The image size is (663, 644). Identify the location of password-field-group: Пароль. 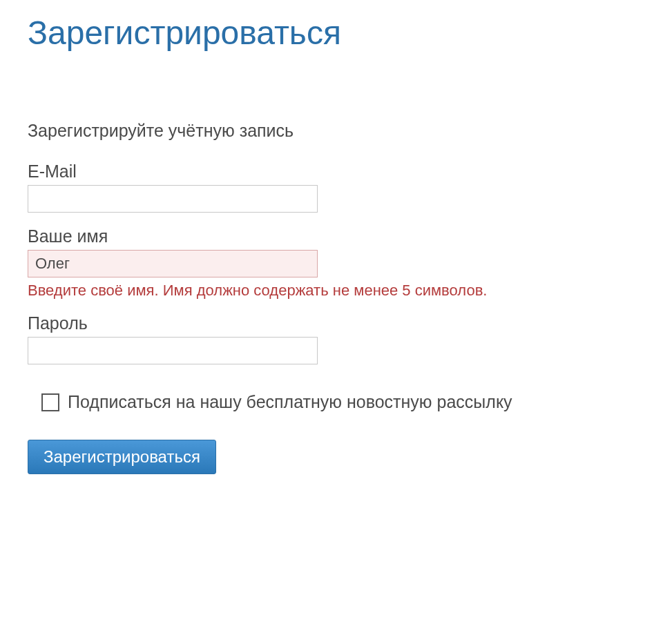
(332, 339).